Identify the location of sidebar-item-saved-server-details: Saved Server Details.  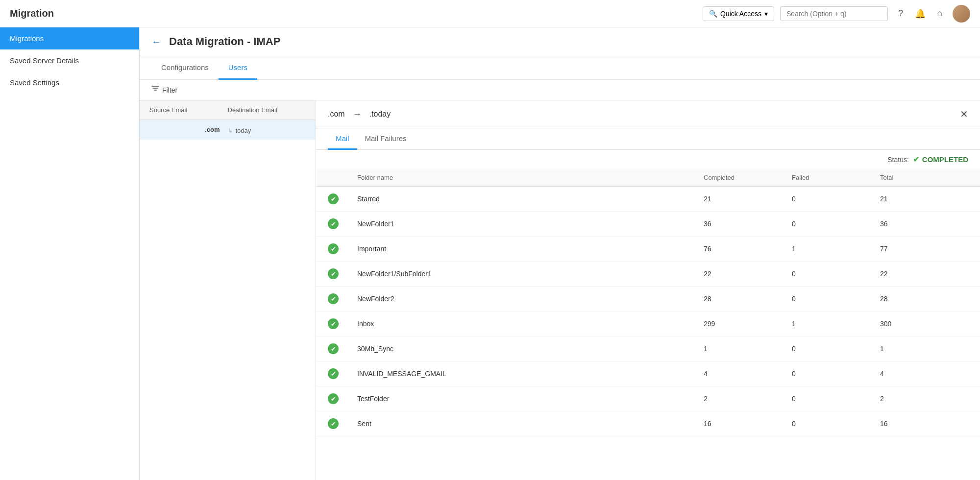
(70, 61).